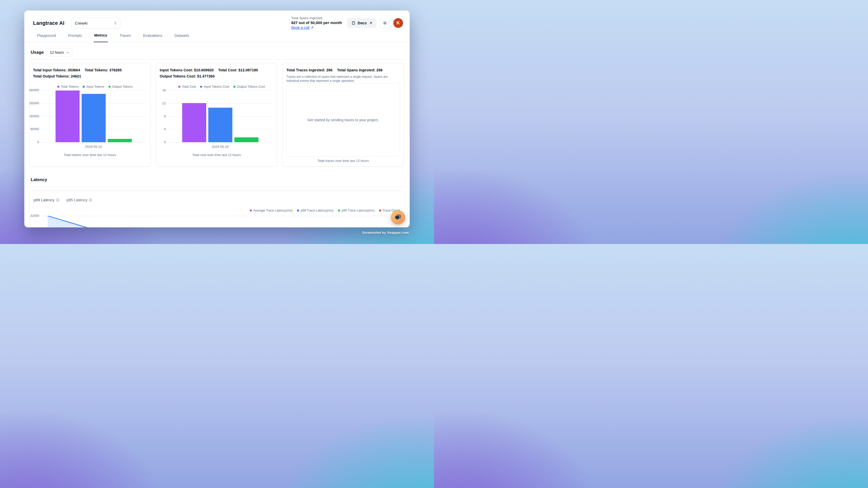  What do you see at coordinates (303, 28) in the screenshot?
I see `book-a-call-link: Book a call` at bounding box center [303, 28].